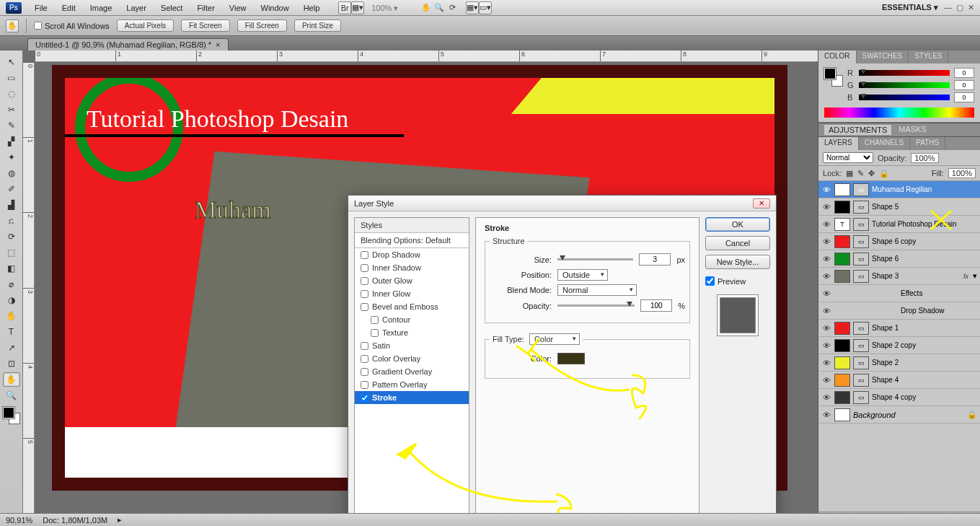 This screenshot has width=980, height=526. I want to click on layer-row: 👁Background🔒, so click(899, 415).